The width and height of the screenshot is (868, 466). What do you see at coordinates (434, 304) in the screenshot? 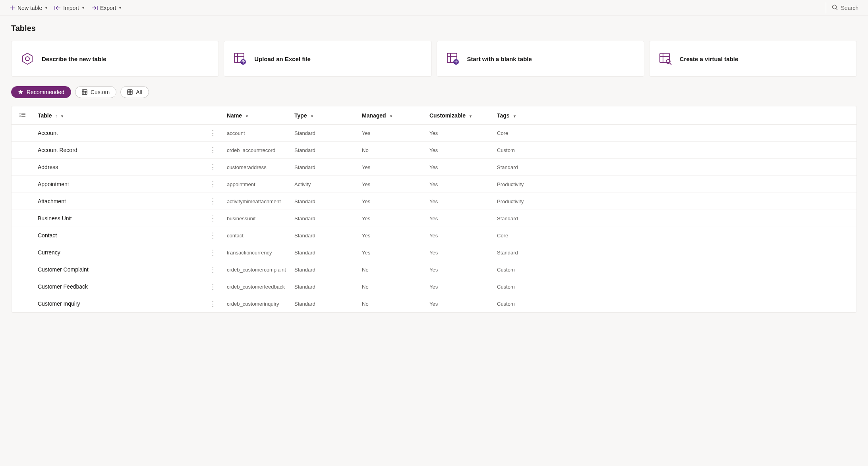
I see `table-row: Customer Inquiry⋮crdeb_customerinquirySt…` at bounding box center [434, 304].